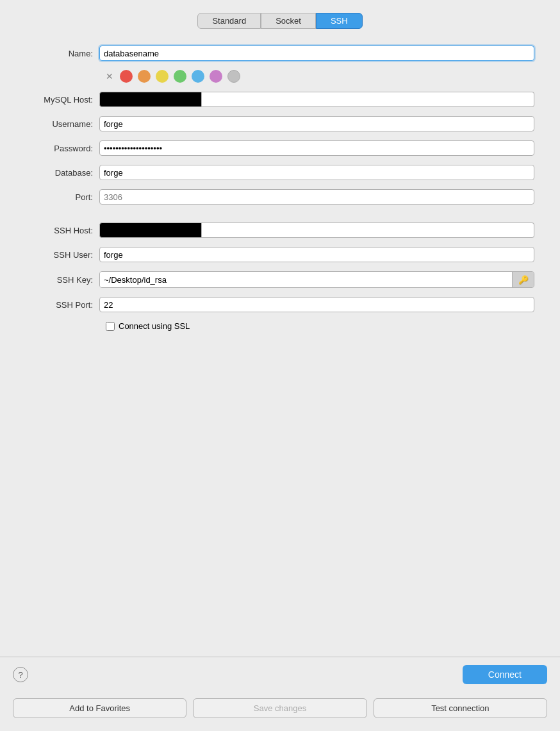  What do you see at coordinates (368, 230) in the screenshot?
I see `ssh-host-input` at bounding box center [368, 230].